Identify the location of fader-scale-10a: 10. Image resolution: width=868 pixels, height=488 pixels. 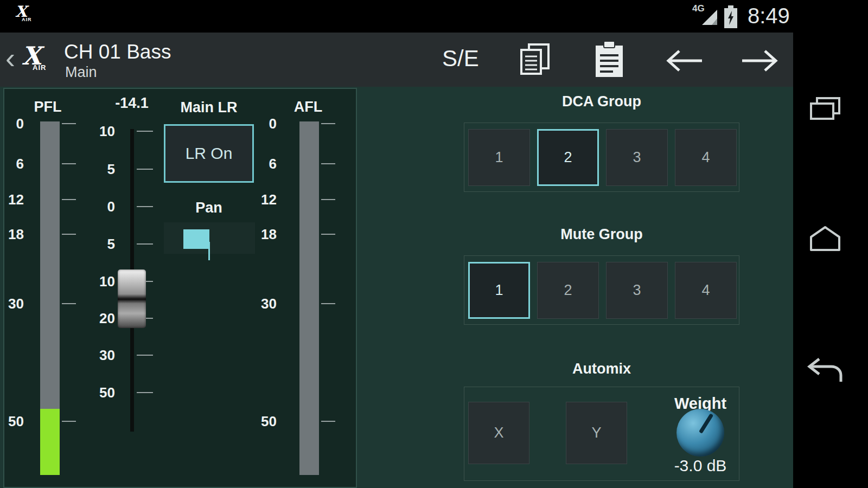
(98, 131).